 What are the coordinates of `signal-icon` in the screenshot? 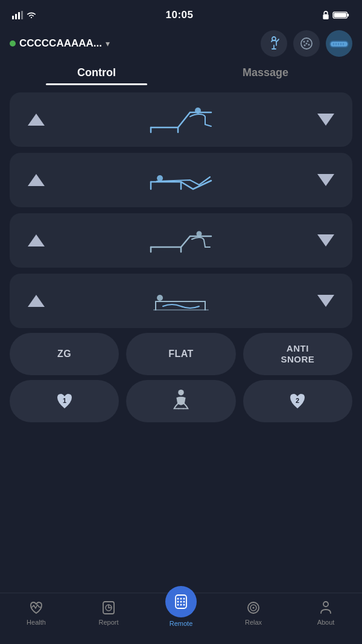 It's located at (17, 15).